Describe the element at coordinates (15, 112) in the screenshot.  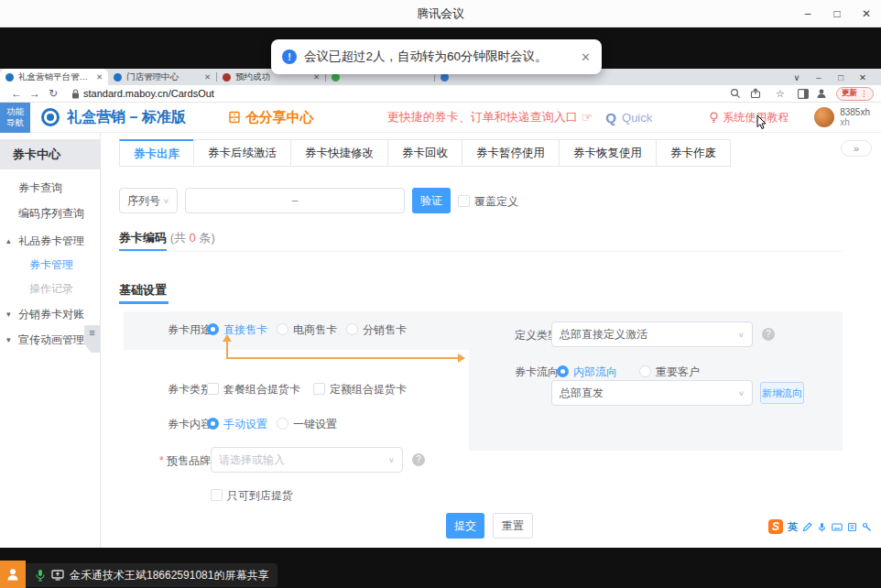
I see `nav-toggle-line1: 功能` at that location.